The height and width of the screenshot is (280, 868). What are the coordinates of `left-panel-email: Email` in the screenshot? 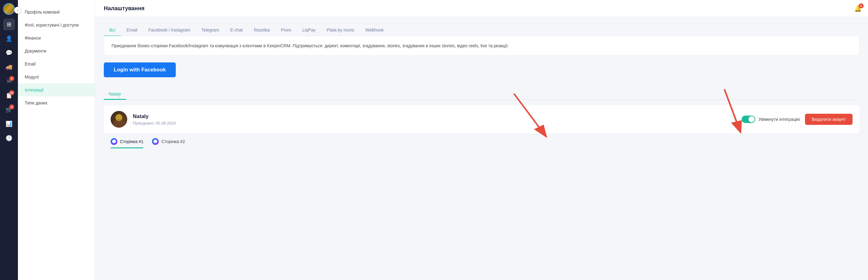 It's located at (56, 64).